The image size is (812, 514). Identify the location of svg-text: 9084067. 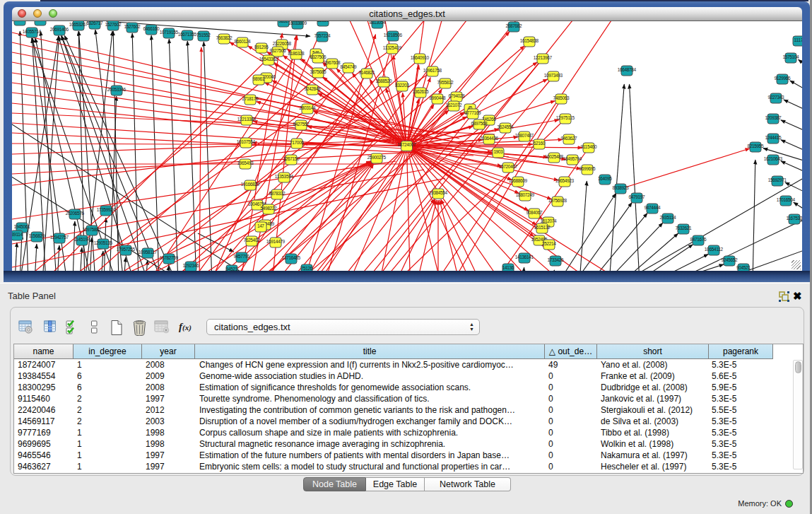
(534, 212).